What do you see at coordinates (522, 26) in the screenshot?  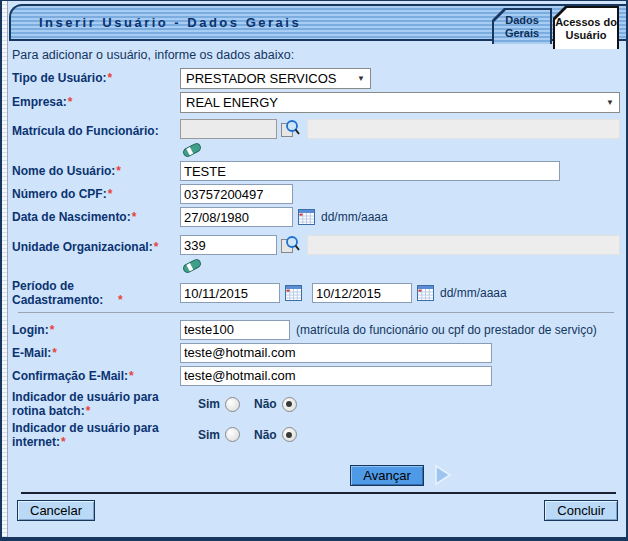 I see `tab-dados-gerais-label: Dados Gerais` at bounding box center [522, 26].